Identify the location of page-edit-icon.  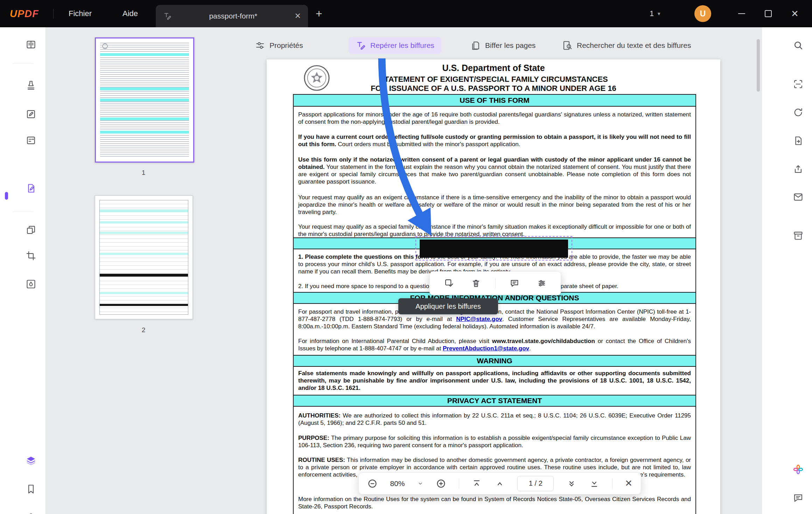
(31, 188).